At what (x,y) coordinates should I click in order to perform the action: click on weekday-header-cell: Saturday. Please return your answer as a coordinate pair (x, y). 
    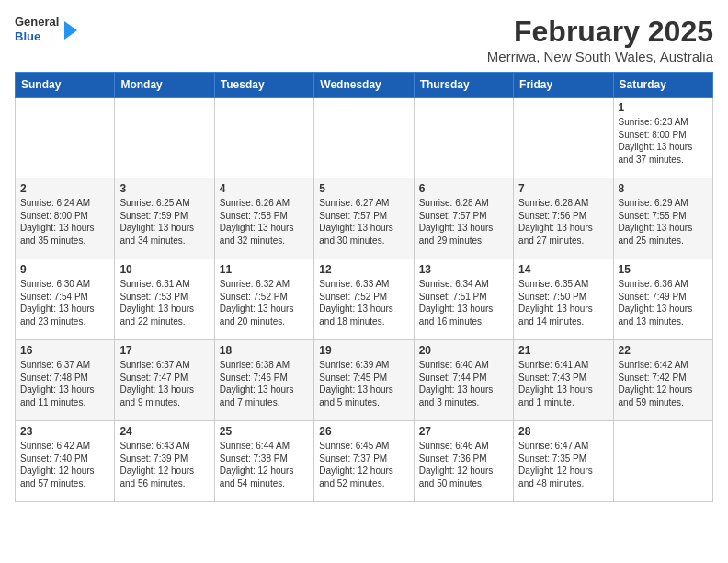
    Looking at the image, I should click on (663, 85).